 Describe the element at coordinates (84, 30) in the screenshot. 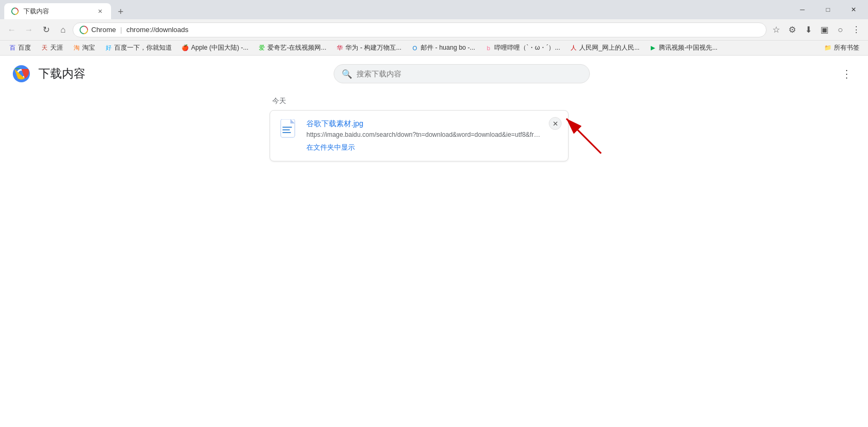

I see `address-favicon` at that location.